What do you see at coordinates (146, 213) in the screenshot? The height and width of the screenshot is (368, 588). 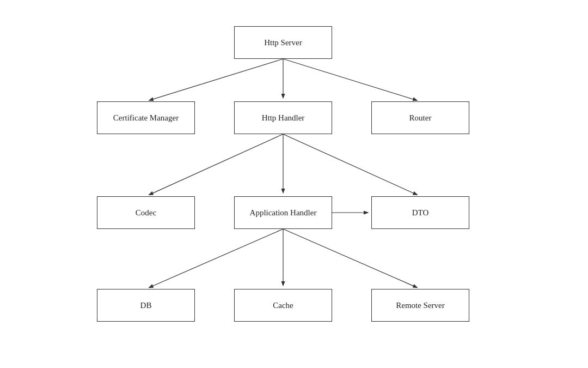 I see `node-codec: Codec` at bounding box center [146, 213].